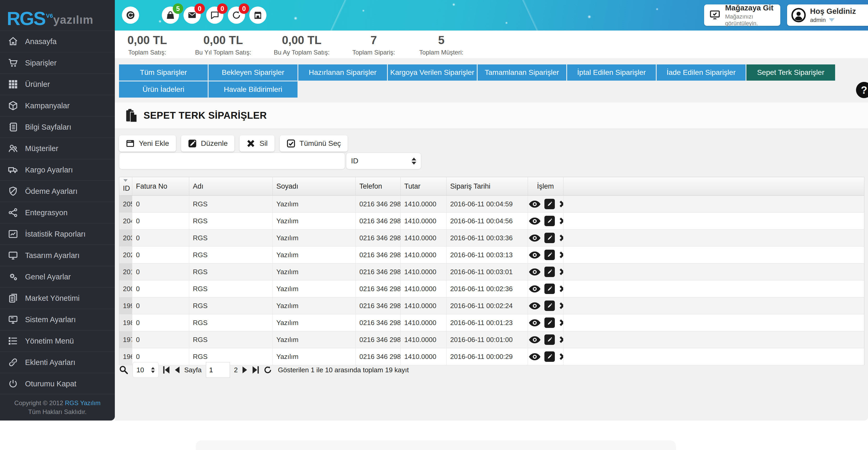 The height and width of the screenshot is (450, 868). I want to click on refresh-icon, so click(268, 370).